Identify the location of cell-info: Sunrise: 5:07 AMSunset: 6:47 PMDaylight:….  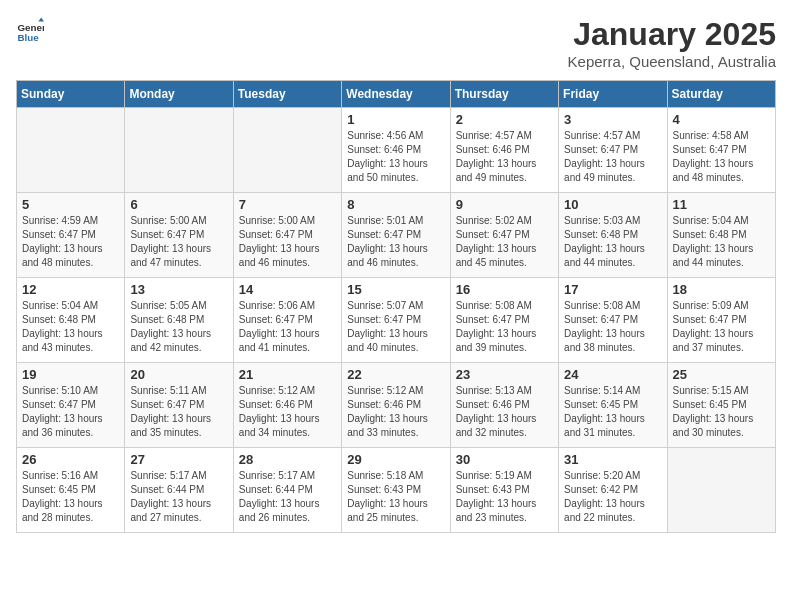
(396, 327).